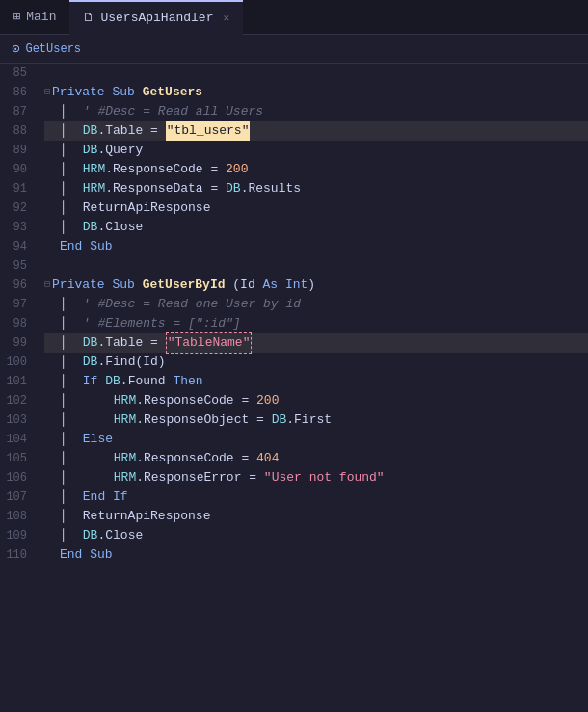 The width and height of the screenshot is (588, 712). Describe the element at coordinates (316, 170) in the screenshot. I see `code-line-90: │ HRM .ResponseCode = 200` at that location.